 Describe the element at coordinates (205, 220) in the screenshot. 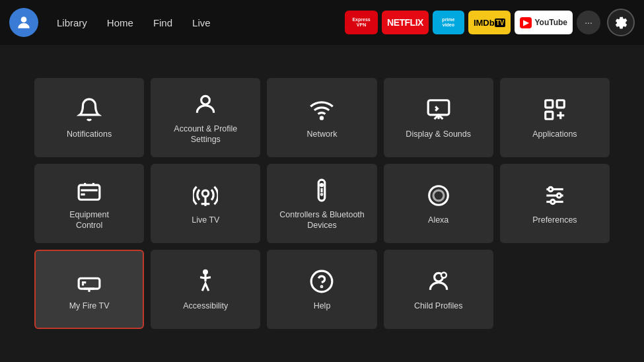

I see `tile-live-tv-label: Live TV` at that location.